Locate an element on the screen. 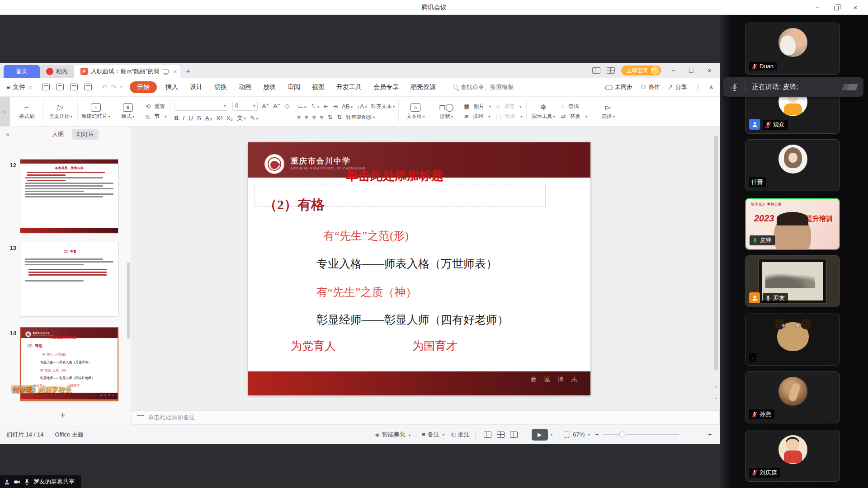  zoom-out-button: − is located at coordinates (597, 435).